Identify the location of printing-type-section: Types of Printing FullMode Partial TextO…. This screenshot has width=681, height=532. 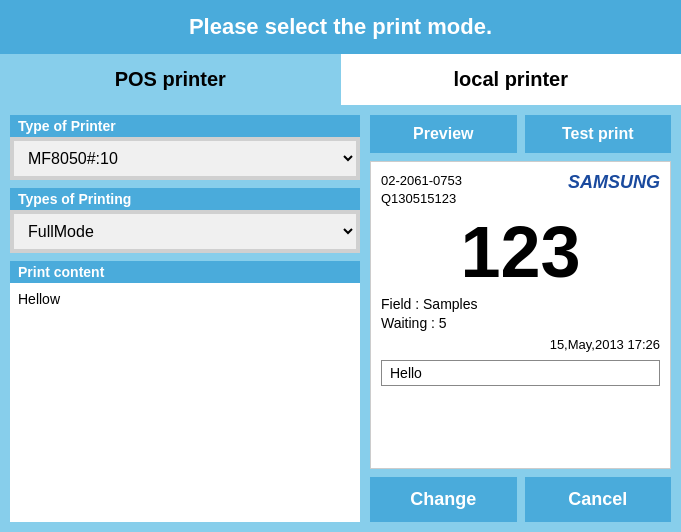
(185, 220).